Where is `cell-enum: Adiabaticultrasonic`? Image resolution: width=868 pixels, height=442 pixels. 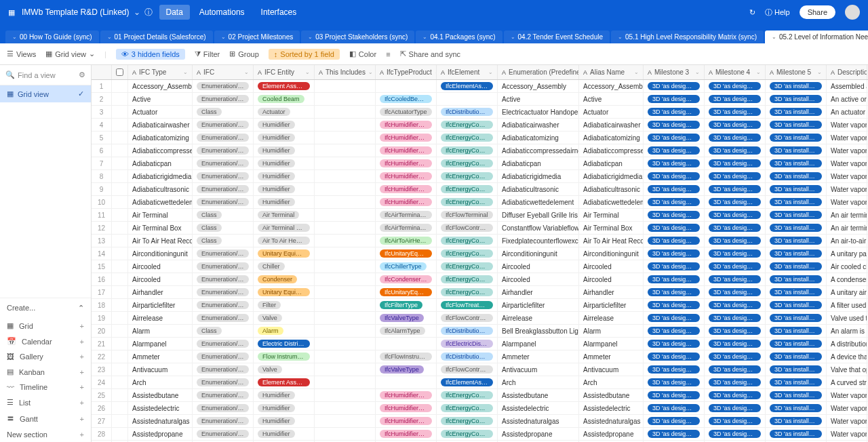
cell-enum: Adiabaticultrasonic is located at coordinates (538, 189).